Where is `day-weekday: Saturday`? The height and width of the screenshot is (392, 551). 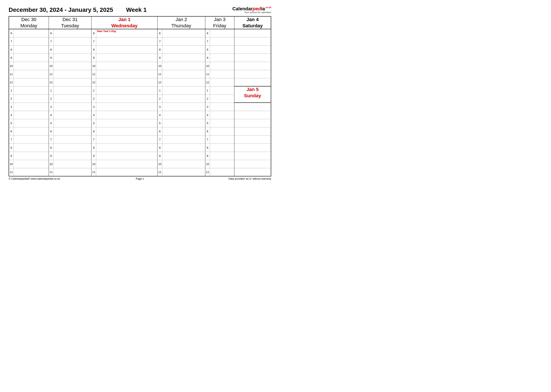 day-weekday: Saturday is located at coordinates (253, 26).